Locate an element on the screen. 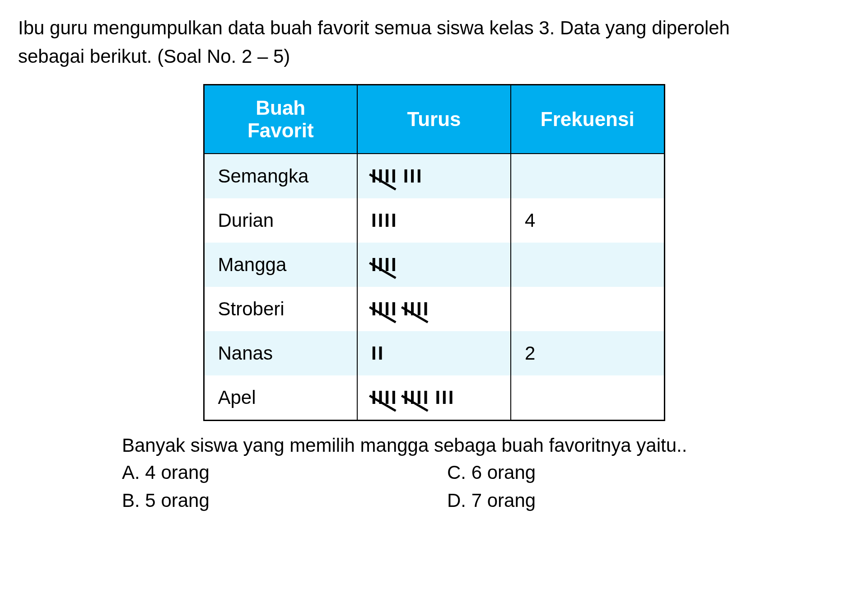 The width and height of the screenshot is (868, 609). option-d: D. 7 orang is located at coordinates (601, 501).